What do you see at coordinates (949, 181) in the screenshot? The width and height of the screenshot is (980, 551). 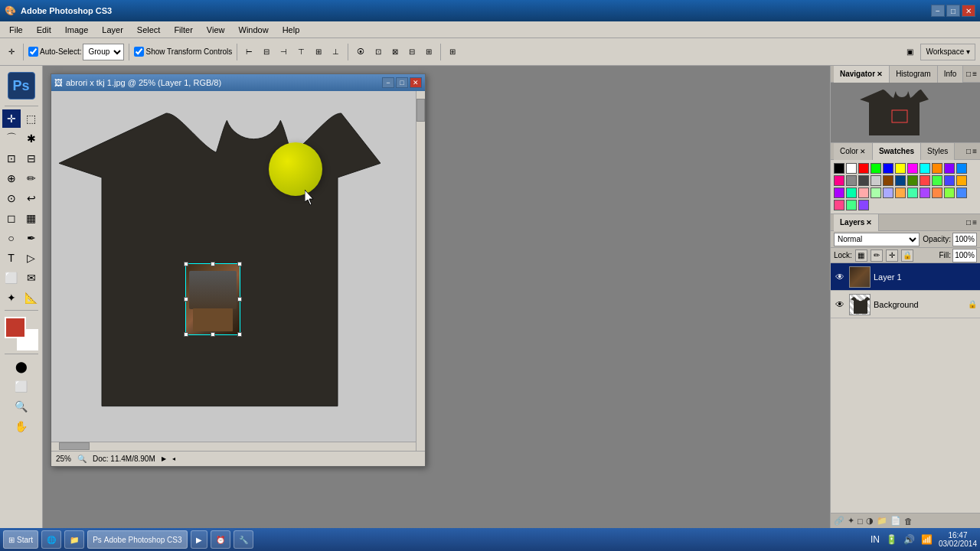 I see `swatch-lightblue` at bounding box center [949, 181].